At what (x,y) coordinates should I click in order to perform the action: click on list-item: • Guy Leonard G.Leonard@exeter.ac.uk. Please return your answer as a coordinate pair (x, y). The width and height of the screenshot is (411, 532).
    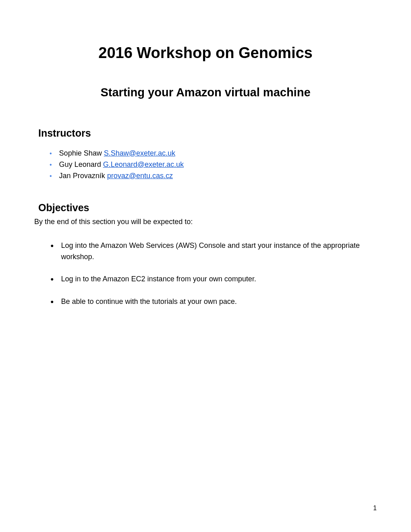
    Looking at the image, I should click on (214, 165).